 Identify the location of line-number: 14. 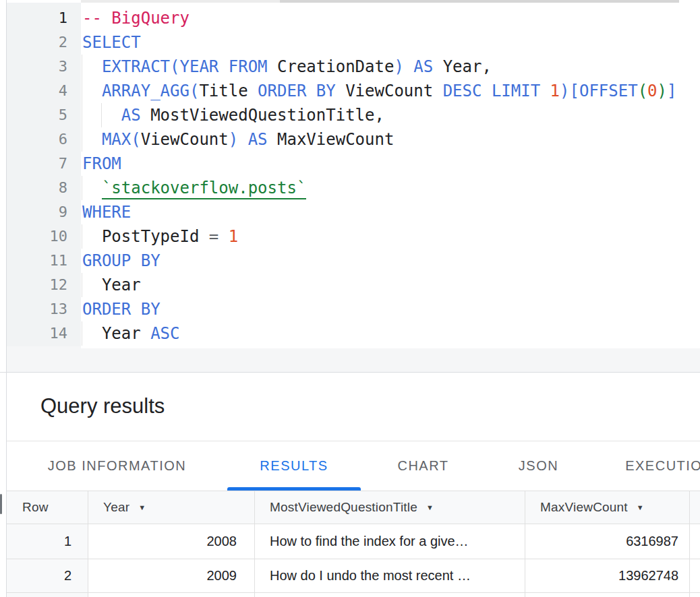
(44, 334).